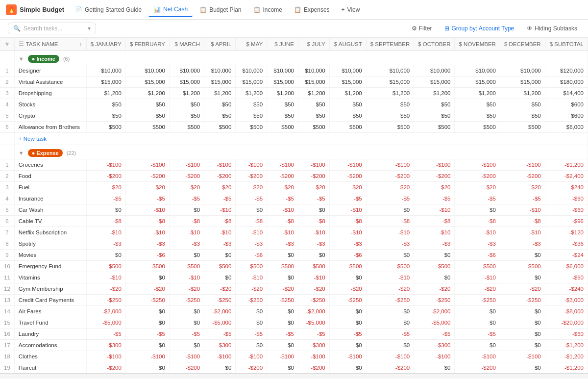 The image size is (588, 380). I want to click on toolbar-actions: ⚙ Filter ⊞ Group by: Account Type 👁 Hidi…, so click(494, 28).